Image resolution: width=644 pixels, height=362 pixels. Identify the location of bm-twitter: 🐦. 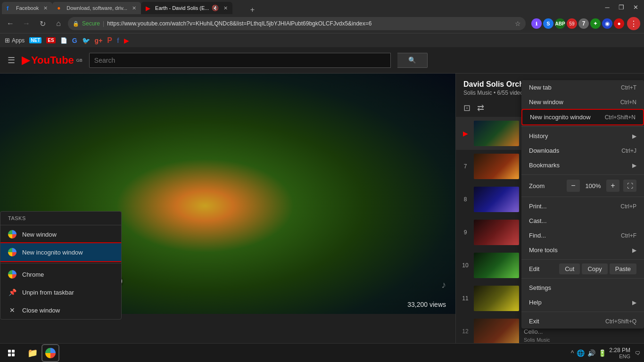
(86, 41).